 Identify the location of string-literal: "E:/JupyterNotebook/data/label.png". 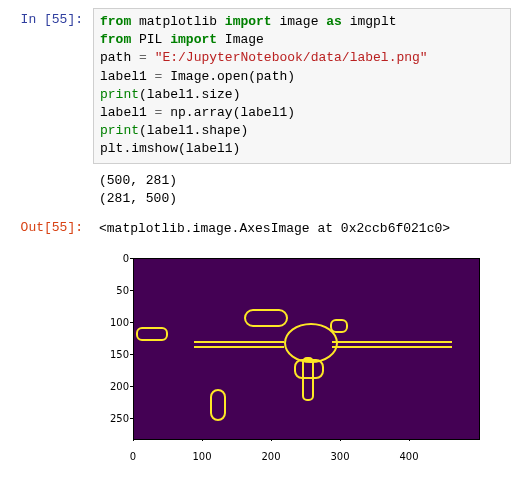
(288, 58).